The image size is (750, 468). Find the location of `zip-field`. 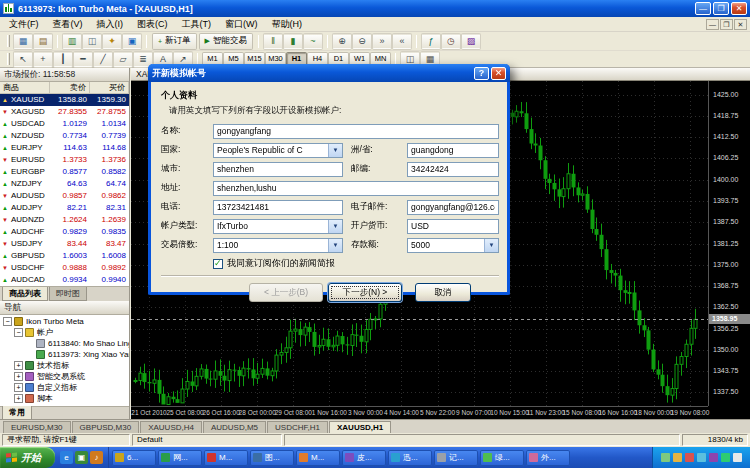

zip-field is located at coordinates (453, 170).